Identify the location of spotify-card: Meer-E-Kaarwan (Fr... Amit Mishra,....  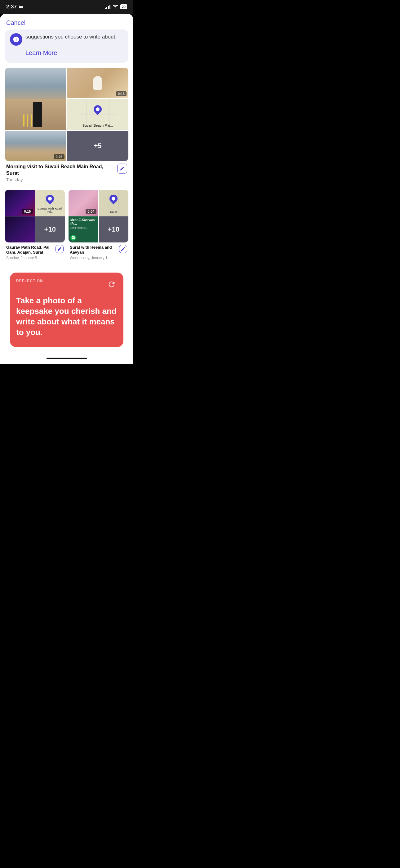
(84, 229).